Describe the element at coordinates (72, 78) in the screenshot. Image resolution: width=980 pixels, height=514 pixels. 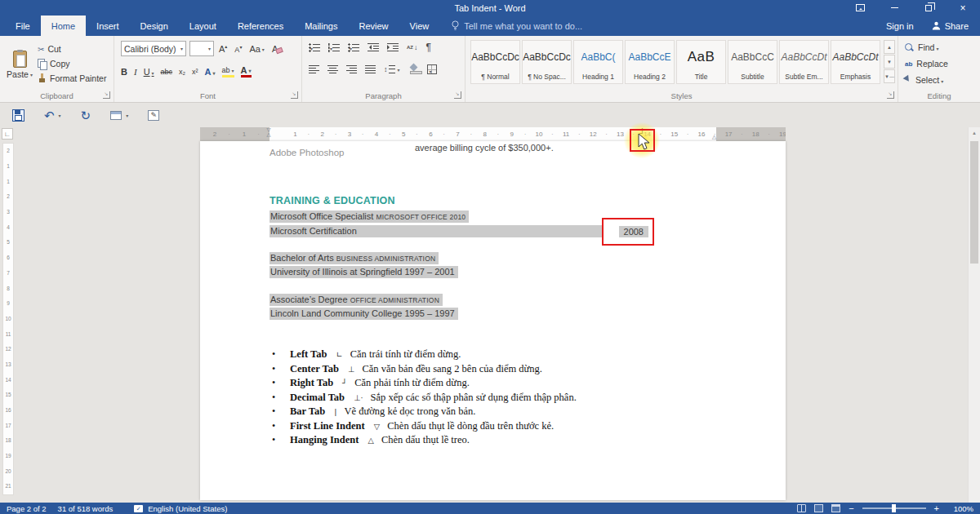
I see `format-painter-button: Format Painter` at that location.